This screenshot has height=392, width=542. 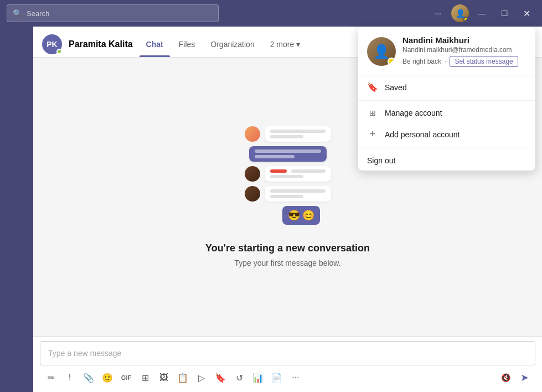 What do you see at coordinates (288, 248) in the screenshot?
I see `new-conversation-title: You're starting a new conversation` at bounding box center [288, 248].